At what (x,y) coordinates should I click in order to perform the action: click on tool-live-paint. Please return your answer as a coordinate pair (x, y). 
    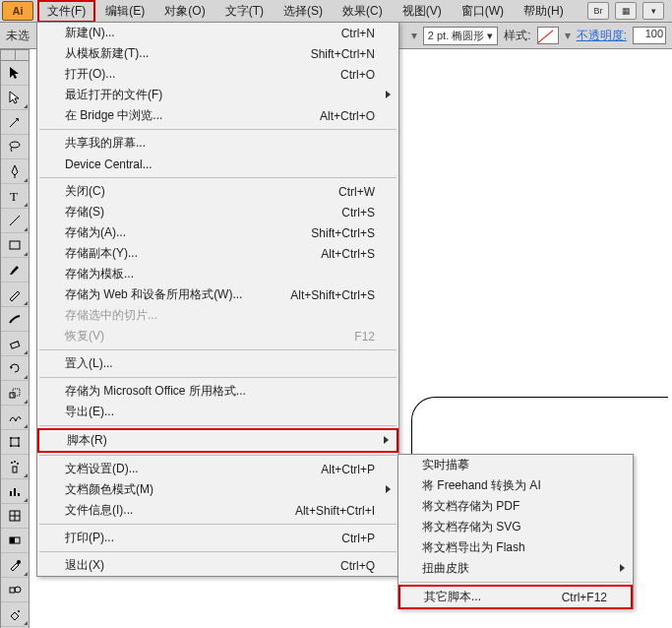
    Looking at the image, I should click on (15, 614).